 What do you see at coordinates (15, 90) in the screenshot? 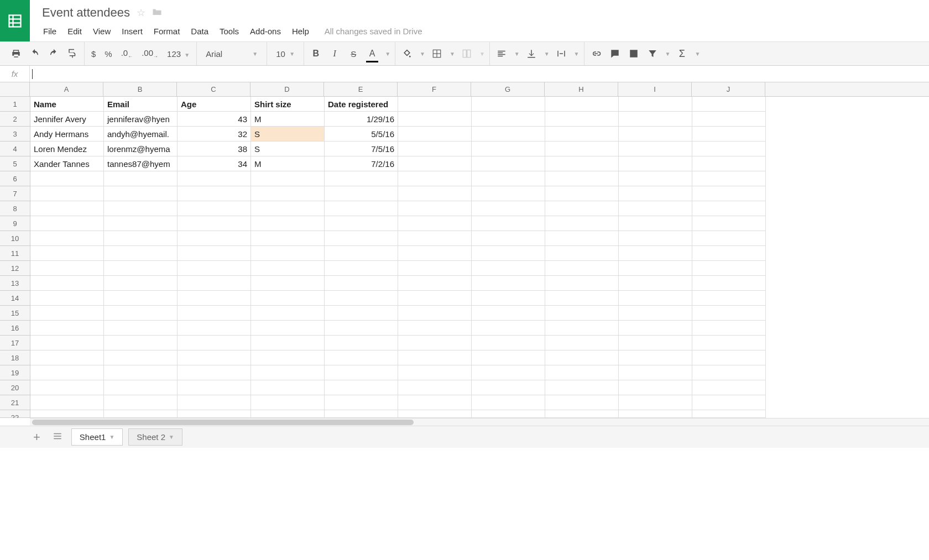
I see `select-all-corner` at bounding box center [15, 90].